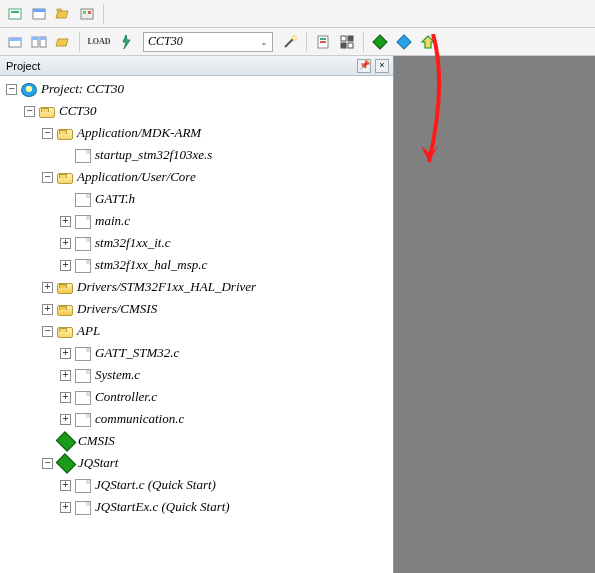 This screenshot has width=595, height=573. I want to click on tree-item: +Drivers/STM32F1xx_HAL_Driver, so click(196, 287).